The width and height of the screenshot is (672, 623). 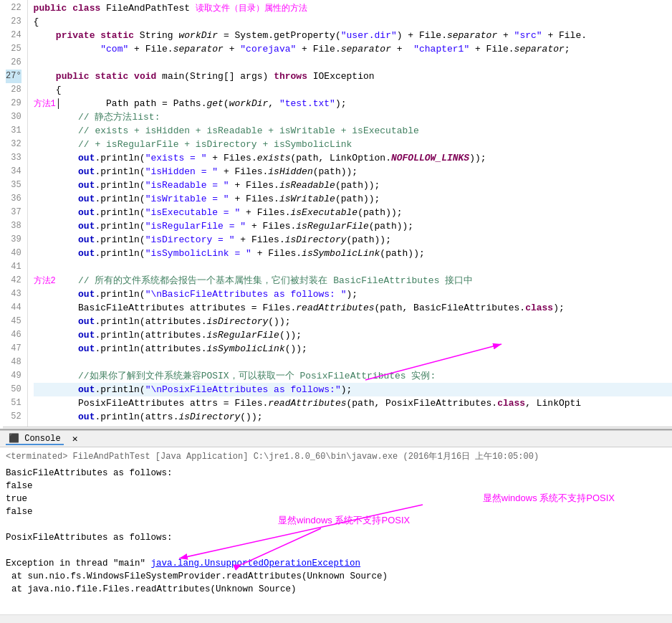 I want to click on code-line-47: out.println(attributes.isSymbolicLink())…, so click(x=352, y=348).